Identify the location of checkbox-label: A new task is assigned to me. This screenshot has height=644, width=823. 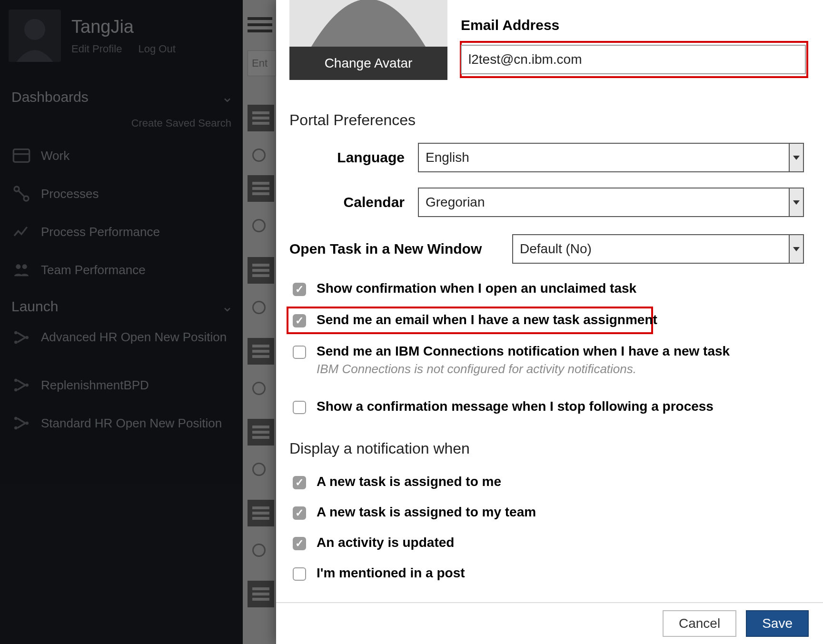
(409, 482).